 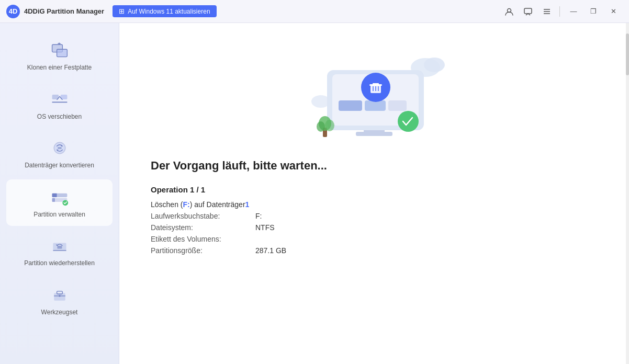 What do you see at coordinates (60, 246) in the screenshot?
I see `restore-partition-icon` at bounding box center [60, 246].